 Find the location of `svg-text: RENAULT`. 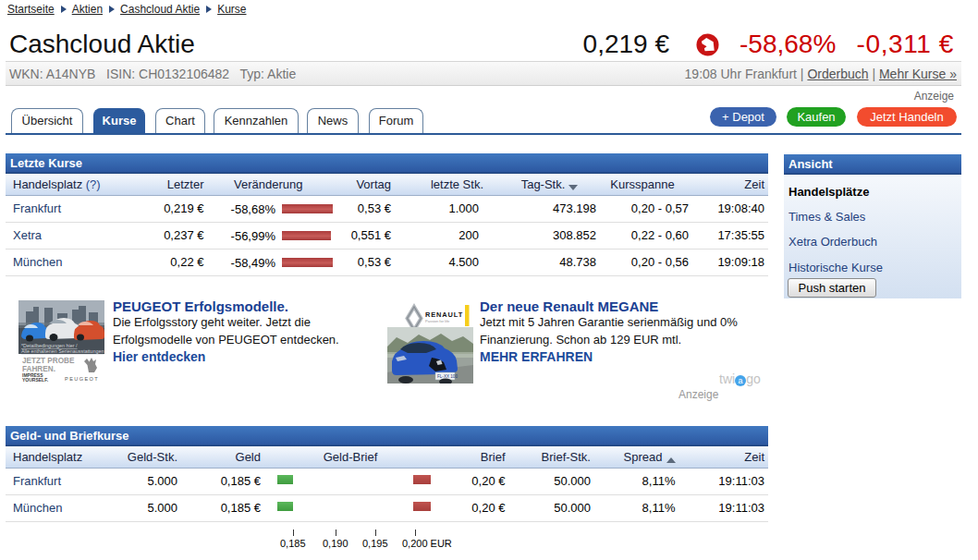

svg-text: RENAULT is located at coordinates (444, 314).